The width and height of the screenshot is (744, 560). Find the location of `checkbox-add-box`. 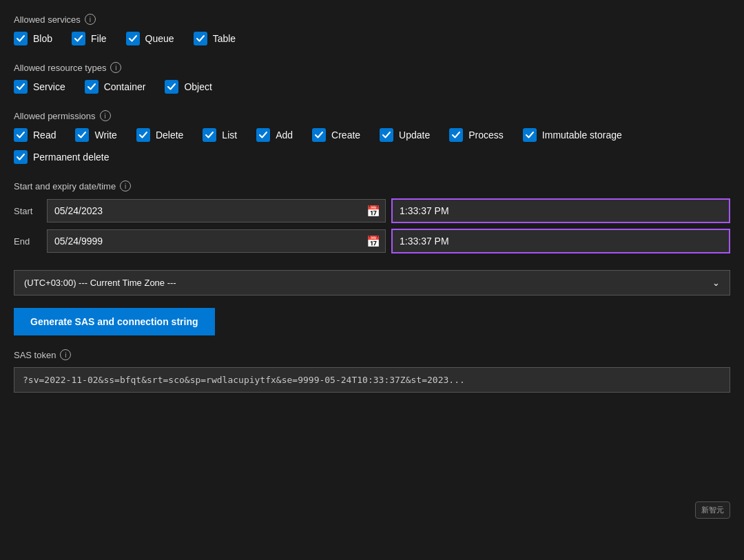

checkbox-add-box is located at coordinates (263, 135).